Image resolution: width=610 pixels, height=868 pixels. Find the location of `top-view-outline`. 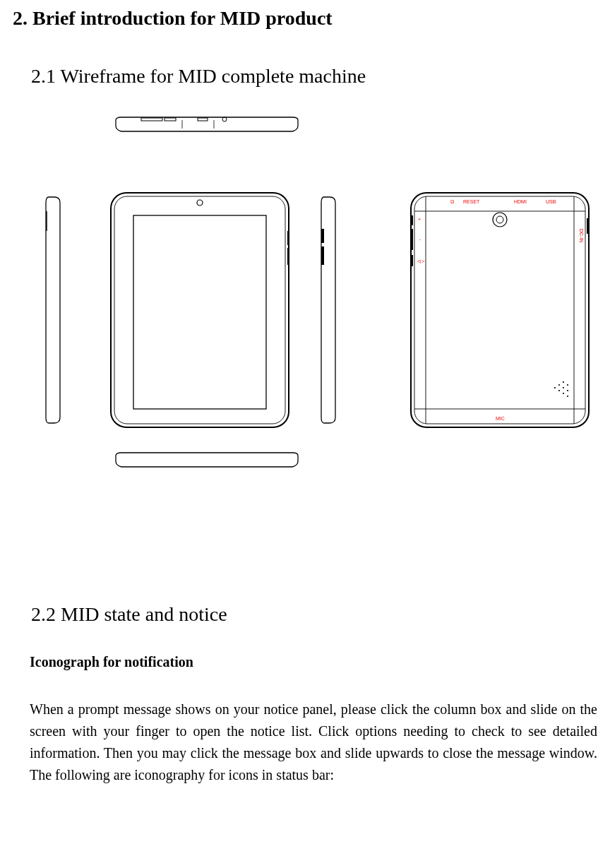

top-view-outline is located at coordinates (207, 125).